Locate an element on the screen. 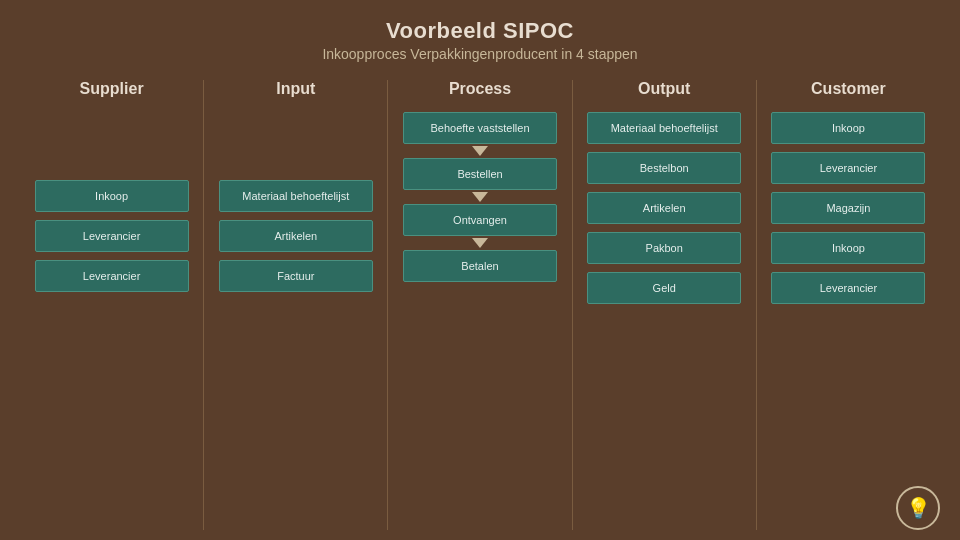 The height and width of the screenshot is (540, 960). input-items: Materiaal behoeftelijst Artikelen Factuu… is located at coordinates (296, 202).